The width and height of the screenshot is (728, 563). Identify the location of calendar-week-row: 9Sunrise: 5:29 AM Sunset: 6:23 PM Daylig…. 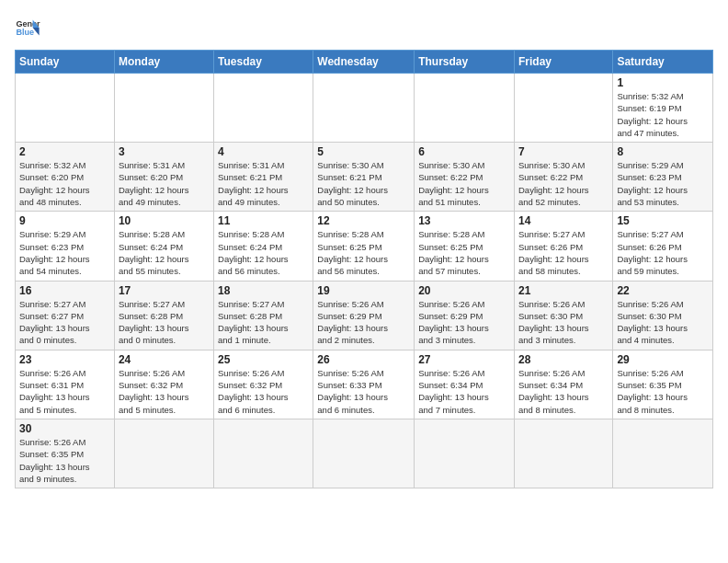
(364, 247).